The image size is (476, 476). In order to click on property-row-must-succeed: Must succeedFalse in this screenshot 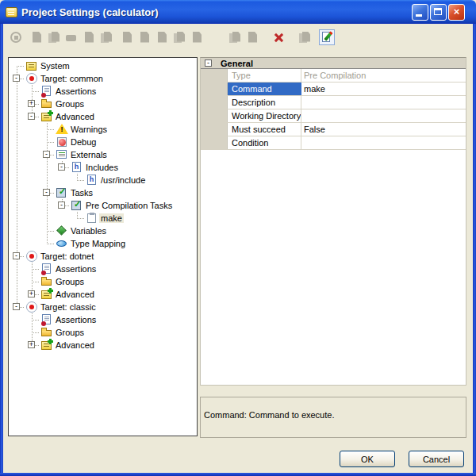, I will do `click(333, 130)`.